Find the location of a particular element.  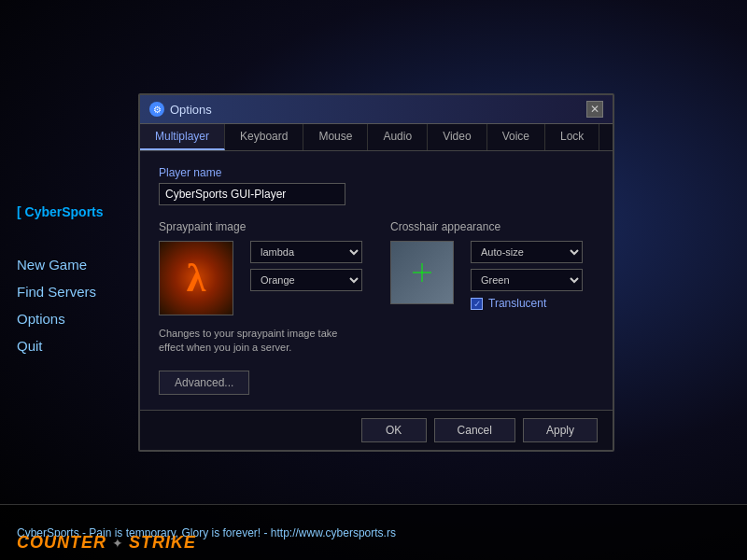

cs-logo-strike: STRIKE is located at coordinates (162, 543).